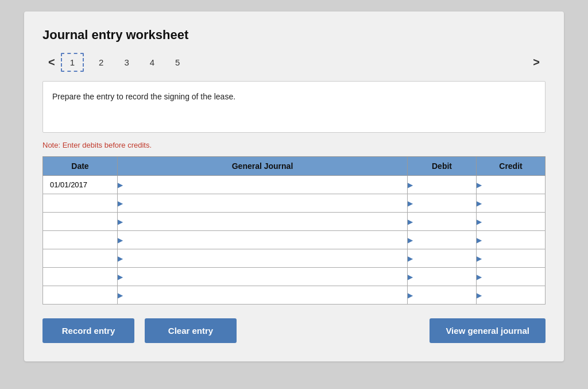 The height and width of the screenshot is (389, 588). Describe the element at coordinates (88, 331) in the screenshot. I see `record-entry-button: Record entry` at that location.